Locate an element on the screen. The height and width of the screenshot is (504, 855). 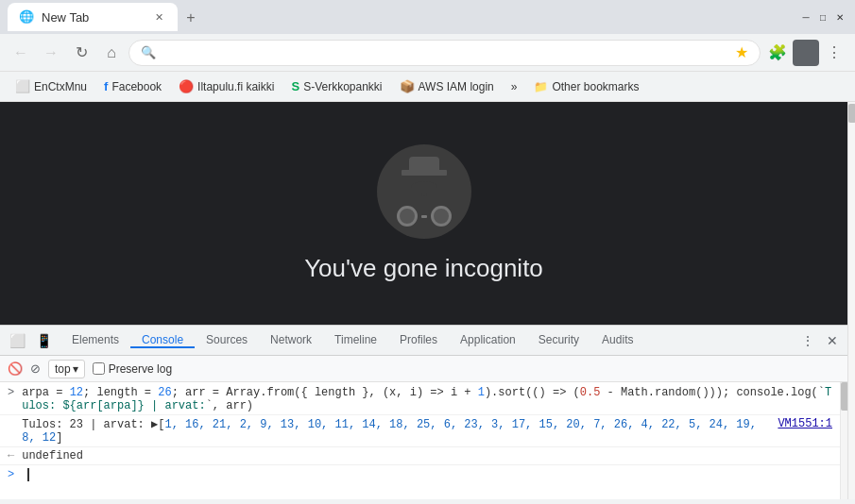
tab-sources: Sources is located at coordinates (227, 341).